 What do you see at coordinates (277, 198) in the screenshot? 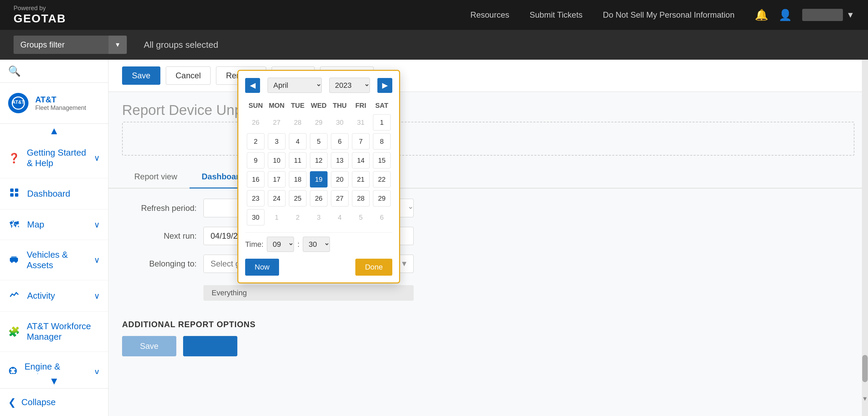
I see `calendar-cell: 24` at bounding box center [277, 198].